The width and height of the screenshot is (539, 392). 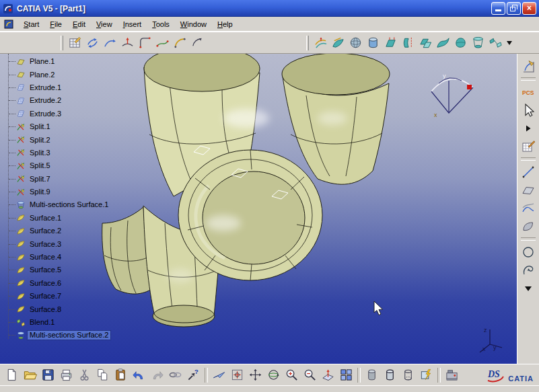 What do you see at coordinates (452, 375) in the screenshot?
I see `catalog-icon` at bounding box center [452, 375].